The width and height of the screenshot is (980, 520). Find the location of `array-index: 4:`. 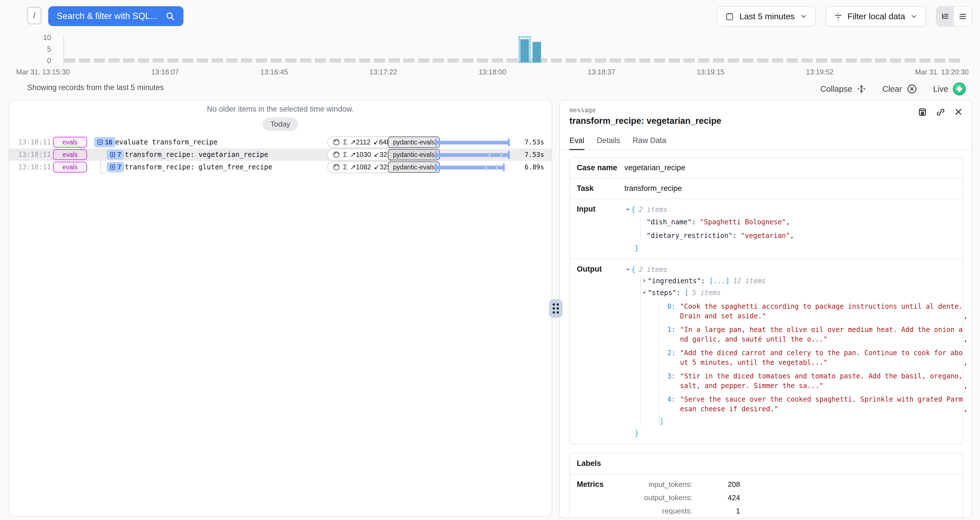

array-index: 4: is located at coordinates (667, 404).